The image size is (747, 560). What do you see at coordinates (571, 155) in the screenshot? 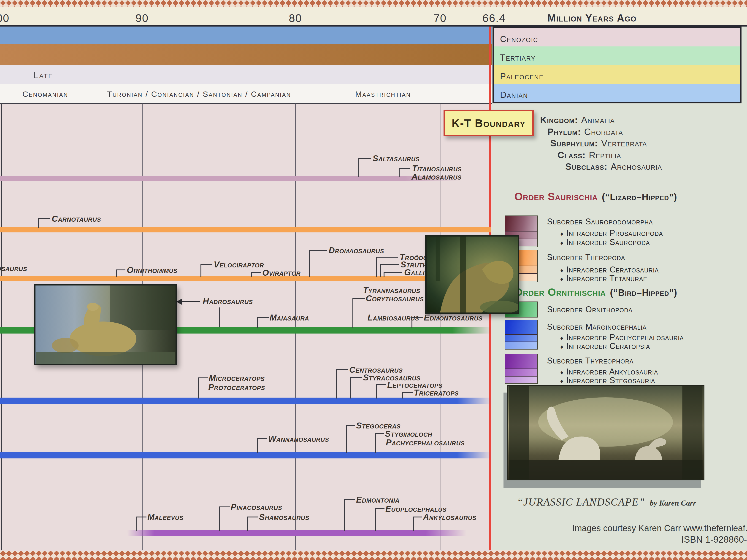
I see `class-rank: Class:` at bounding box center [571, 155].